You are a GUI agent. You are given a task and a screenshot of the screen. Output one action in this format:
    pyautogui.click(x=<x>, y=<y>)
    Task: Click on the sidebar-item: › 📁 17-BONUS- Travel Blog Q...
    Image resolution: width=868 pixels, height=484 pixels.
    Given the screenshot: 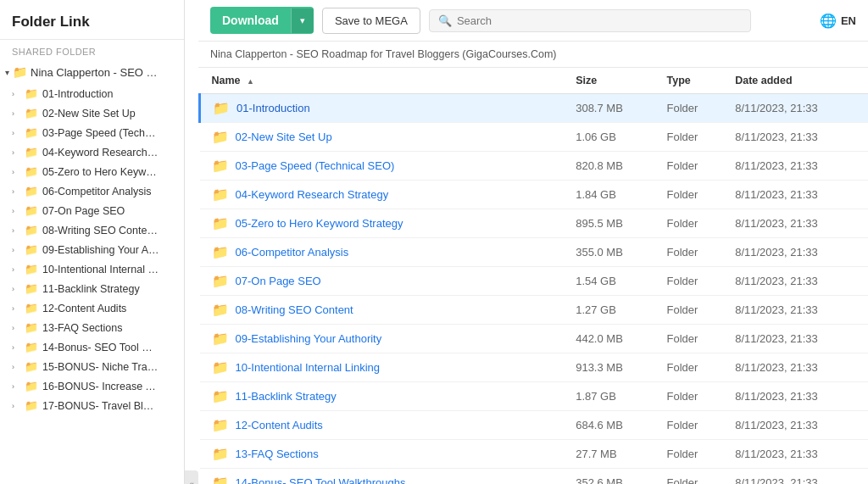 What is the action you would take?
    pyautogui.click(x=97, y=405)
    